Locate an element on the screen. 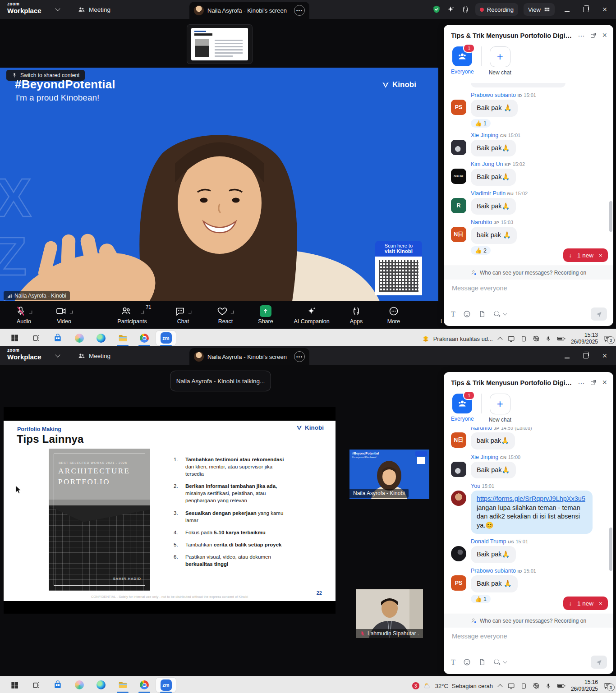 Image resolution: width=616 pixels, height=693 pixels. recording-indicator: Recording is located at coordinates (497, 9).